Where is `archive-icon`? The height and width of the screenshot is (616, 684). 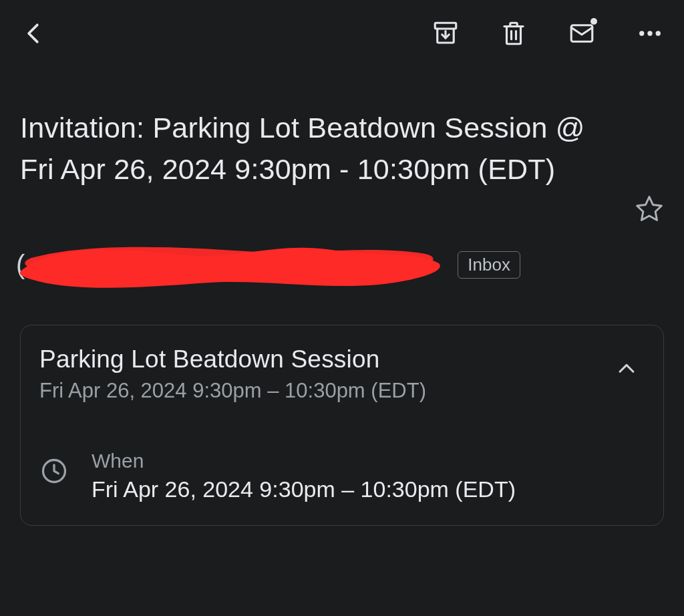 archive-icon is located at coordinates (446, 33).